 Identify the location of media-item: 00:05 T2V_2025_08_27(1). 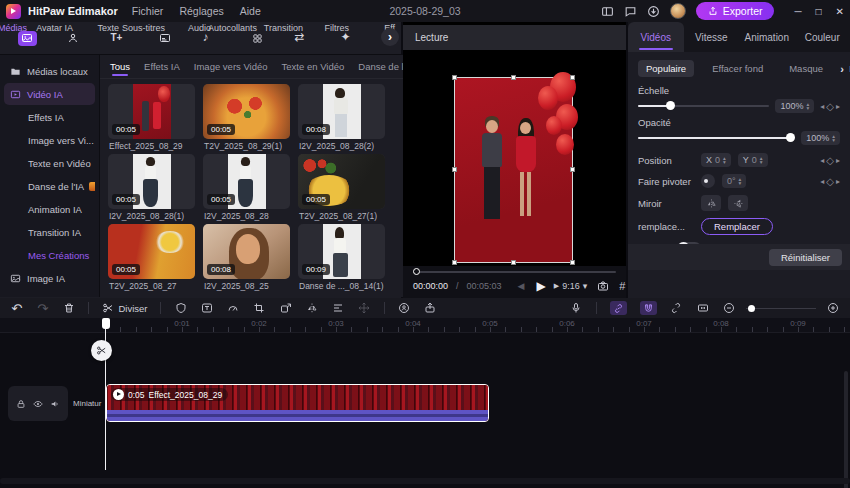
(342, 188).